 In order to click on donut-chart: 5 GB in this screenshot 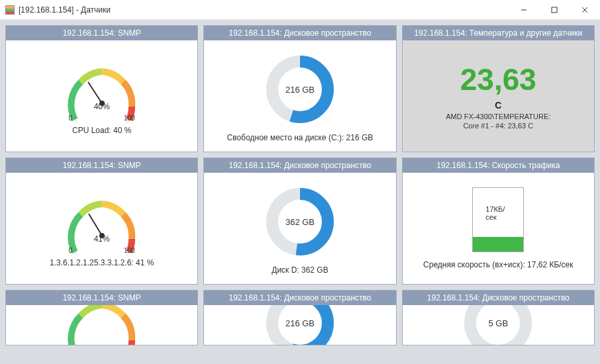, I will do `click(498, 325)`.